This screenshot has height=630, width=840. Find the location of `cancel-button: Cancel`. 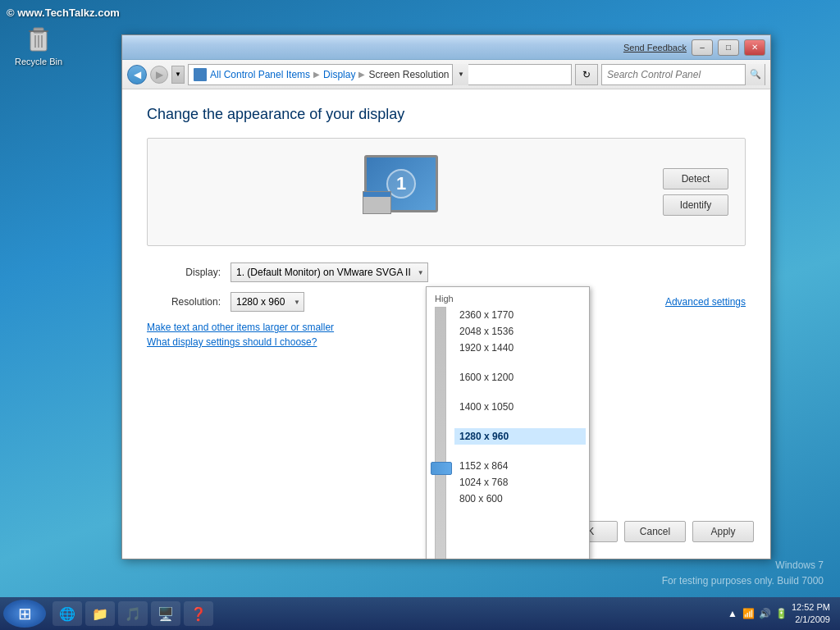

cancel-button: Cancel is located at coordinates (655, 532).